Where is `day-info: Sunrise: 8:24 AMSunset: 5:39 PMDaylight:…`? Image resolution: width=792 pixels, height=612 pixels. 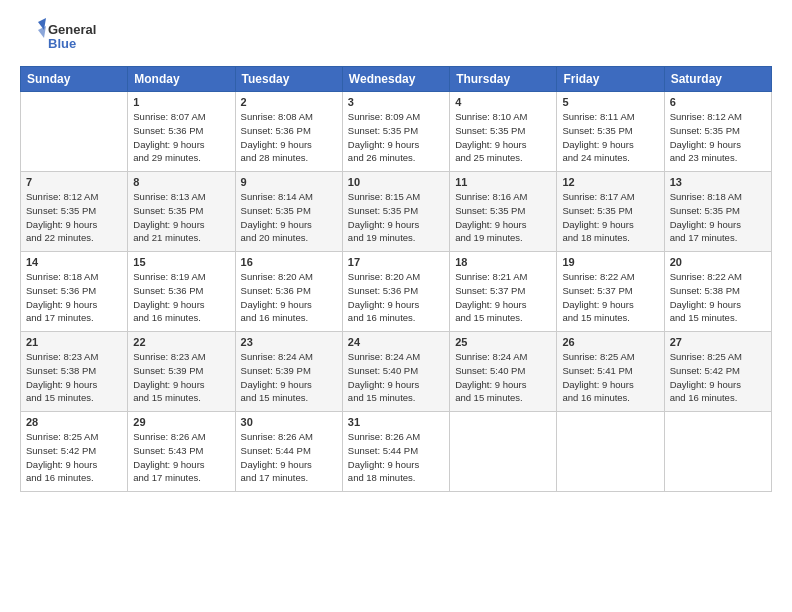
day-info: Sunrise: 8:24 AMSunset: 5:39 PMDaylight:… is located at coordinates (289, 378).